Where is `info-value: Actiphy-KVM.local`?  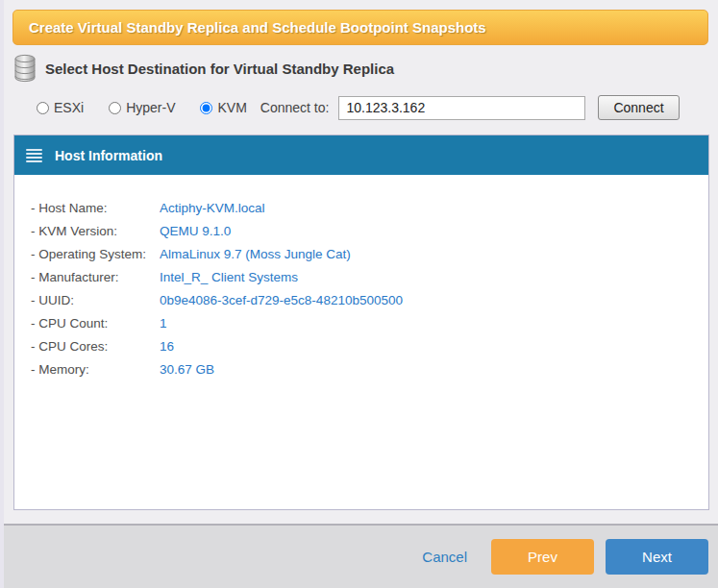
info-value: Actiphy-KVM.local is located at coordinates (212, 208).